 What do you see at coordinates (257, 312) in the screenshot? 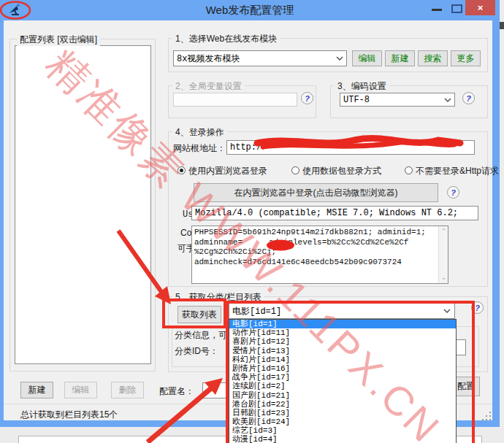
I see `category-select-value: 电影[id=1]` at bounding box center [257, 312].